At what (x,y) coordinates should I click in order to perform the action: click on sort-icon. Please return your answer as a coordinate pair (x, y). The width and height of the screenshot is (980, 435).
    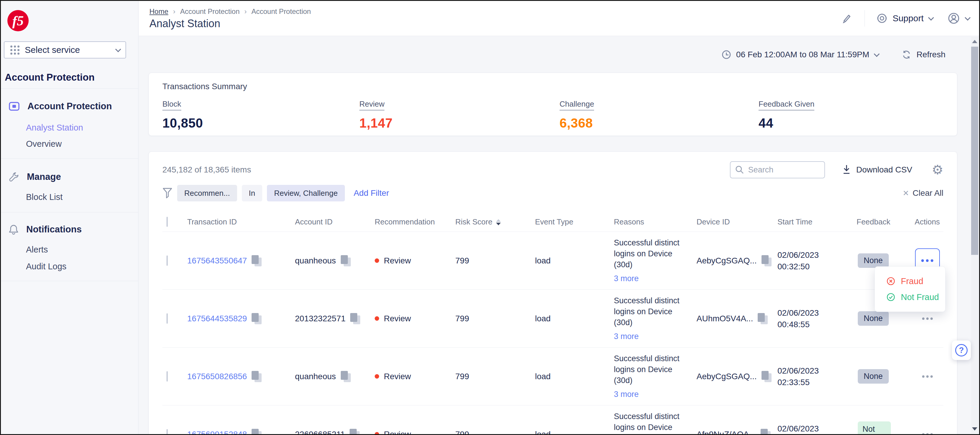
    Looking at the image, I should click on (498, 222).